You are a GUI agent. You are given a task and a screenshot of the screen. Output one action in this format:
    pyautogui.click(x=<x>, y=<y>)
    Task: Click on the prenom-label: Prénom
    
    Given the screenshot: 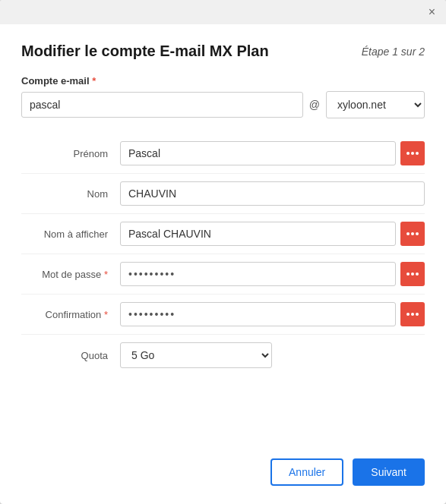 What is the action you would take?
    pyautogui.click(x=71, y=153)
    